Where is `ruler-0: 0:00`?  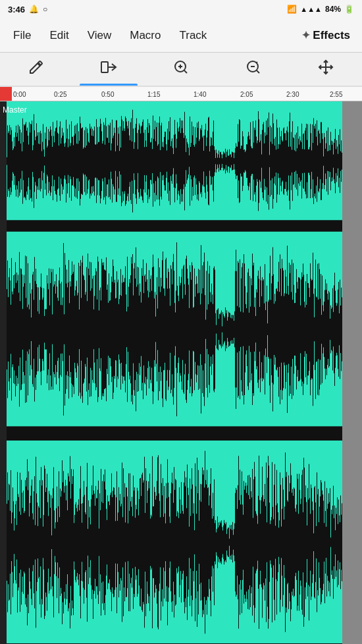
ruler-0: 0:00 is located at coordinates (20, 94).